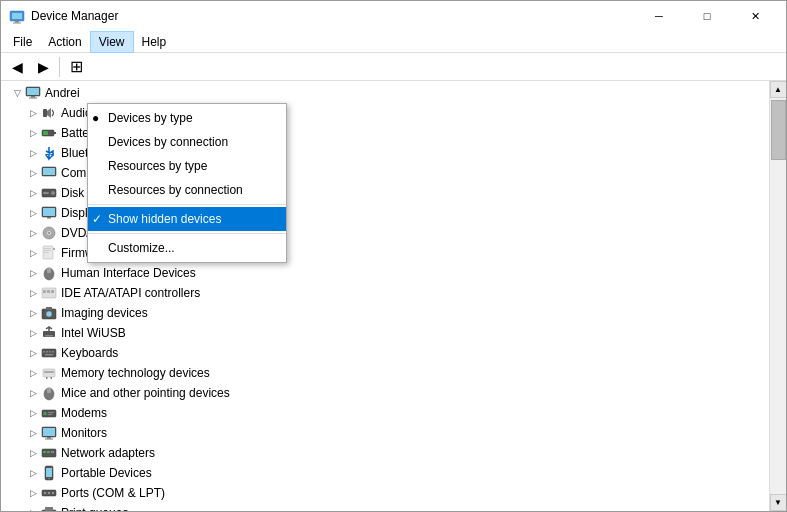 The height and width of the screenshot is (512, 787). Describe the element at coordinates (150, 118) in the screenshot. I see `devices-by-type-label: Devices by type` at that location.